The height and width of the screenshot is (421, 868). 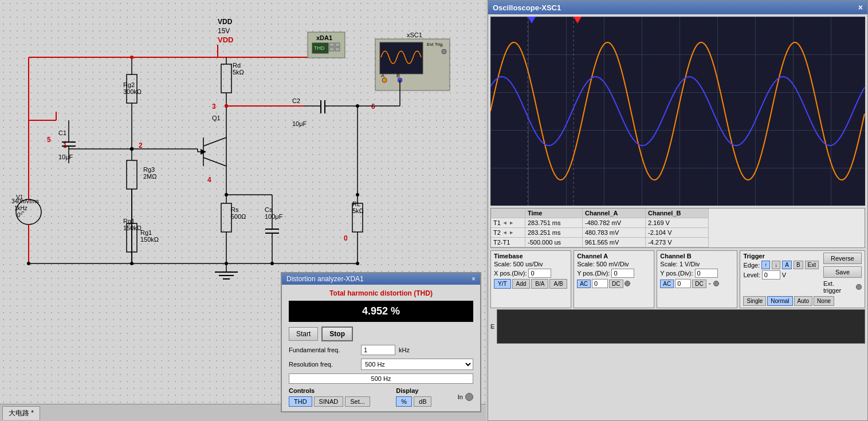 What do you see at coordinates (417, 364) in the screenshot?
I see `resolution-freq-select: 500 Hz 1 kHz 2 kHz` at bounding box center [417, 364].